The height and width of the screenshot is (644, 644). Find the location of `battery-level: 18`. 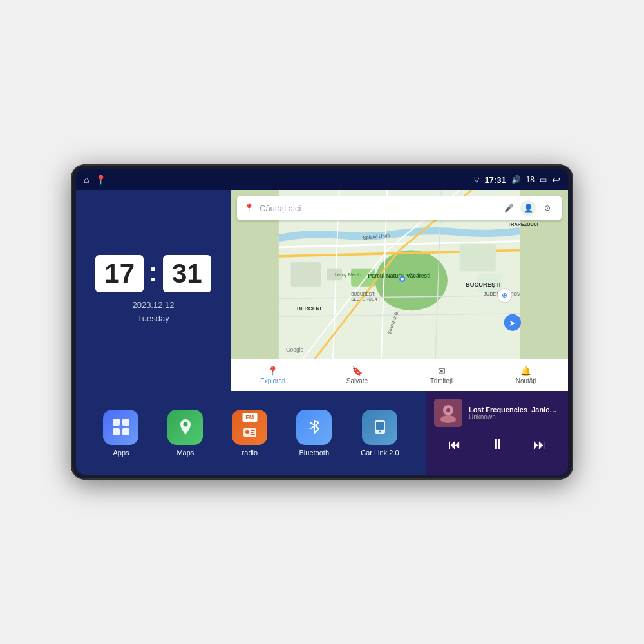

battery-level: 18 is located at coordinates (531, 180).